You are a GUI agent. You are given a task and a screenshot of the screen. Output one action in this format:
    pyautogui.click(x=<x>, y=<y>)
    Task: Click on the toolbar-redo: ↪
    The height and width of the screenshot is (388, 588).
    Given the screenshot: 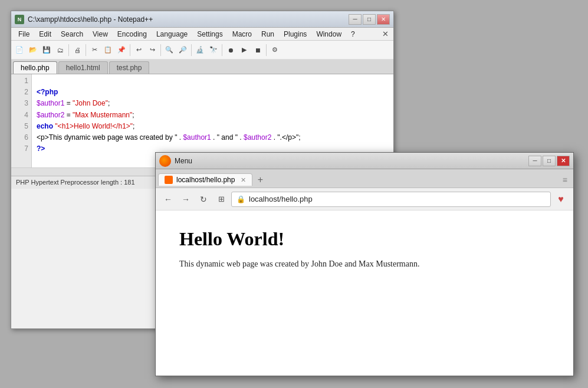 What is the action you would take?
    pyautogui.click(x=152, y=50)
    